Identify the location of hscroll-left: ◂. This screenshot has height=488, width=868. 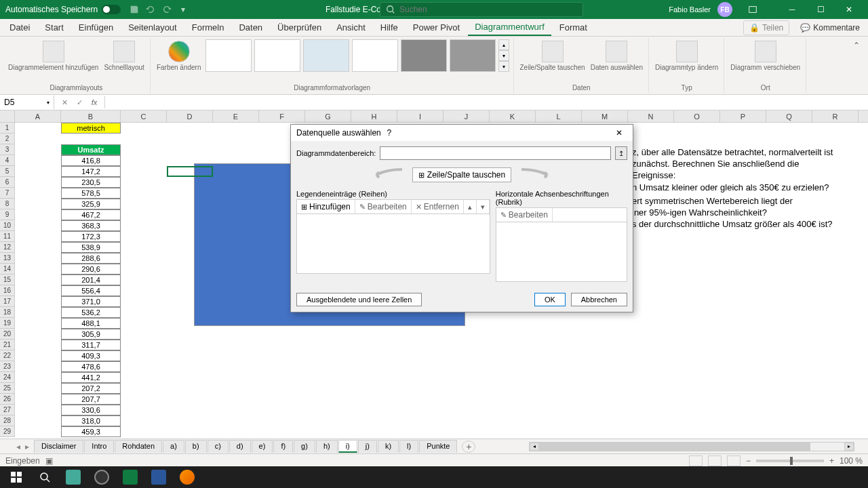
(534, 447).